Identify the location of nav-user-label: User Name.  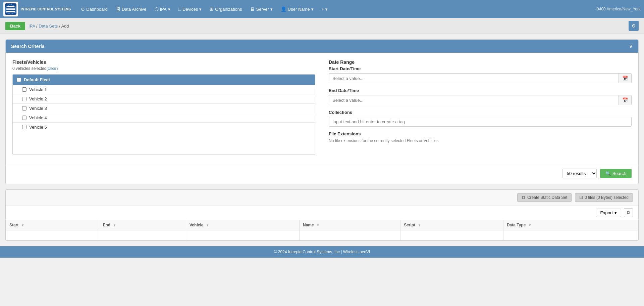
(299, 9).